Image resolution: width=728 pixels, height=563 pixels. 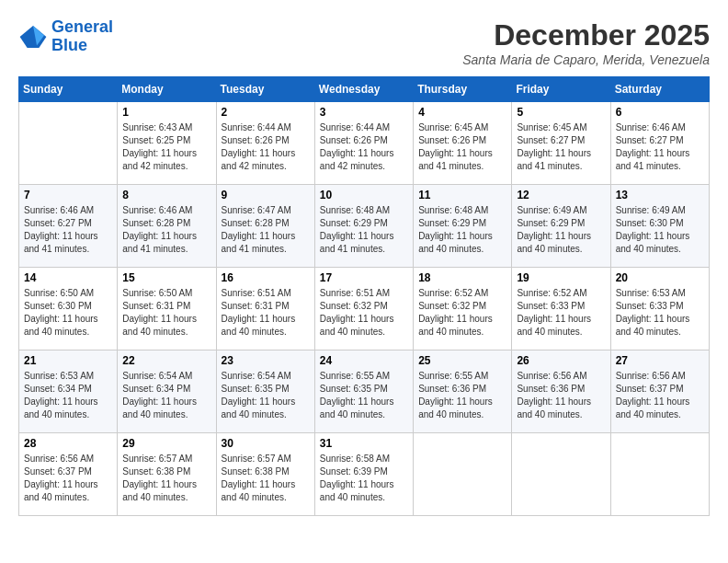 I want to click on month-year: December 2025, so click(x=586, y=35).